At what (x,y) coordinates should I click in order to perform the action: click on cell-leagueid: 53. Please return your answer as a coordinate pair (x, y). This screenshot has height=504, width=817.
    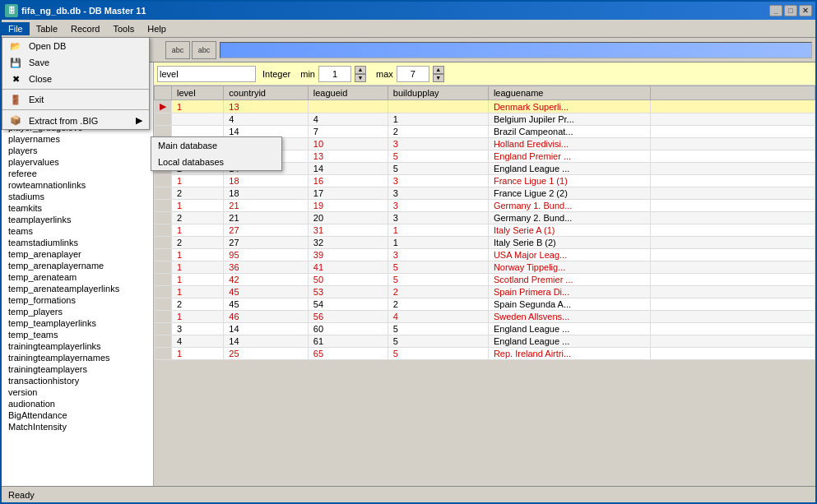
    Looking at the image, I should click on (347, 293).